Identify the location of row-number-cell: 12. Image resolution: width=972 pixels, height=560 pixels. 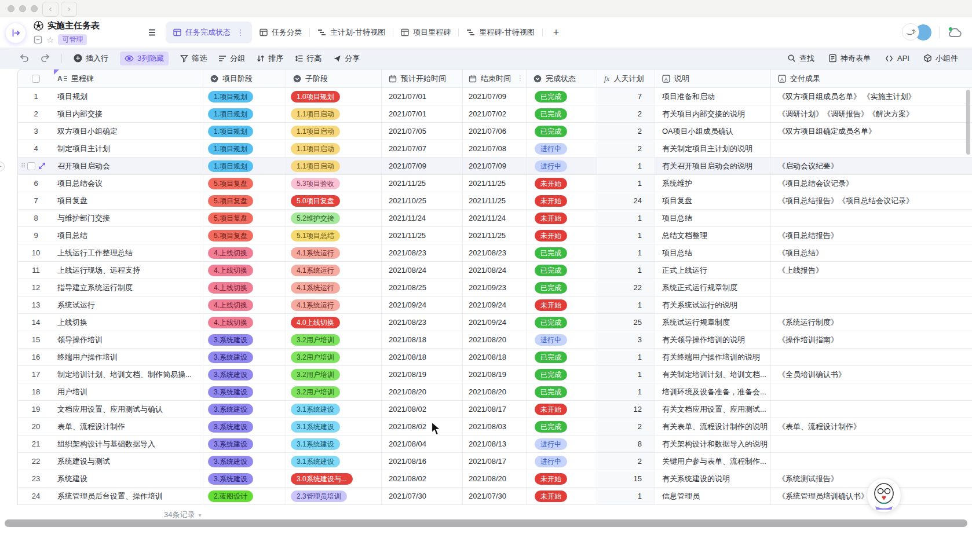
(36, 287).